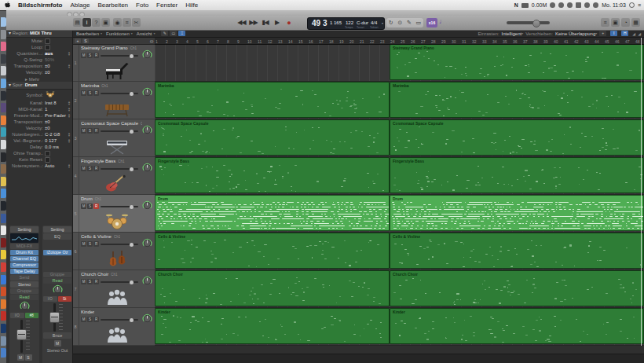 The height and width of the screenshot is (363, 644). What do you see at coordinates (517, 138) in the screenshot?
I see `midi-region: Cosmonaut Space Capsule` at bounding box center [517, 138].